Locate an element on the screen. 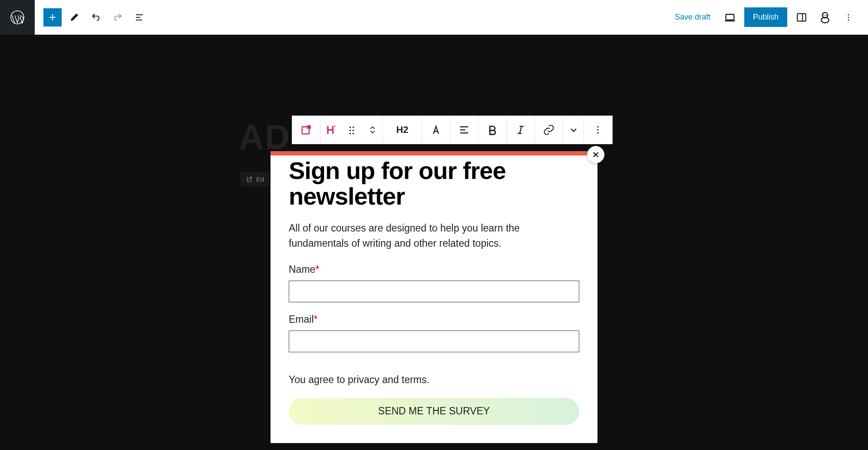 This screenshot has width=868, height=450. heading-level-button: H2 is located at coordinates (403, 130).